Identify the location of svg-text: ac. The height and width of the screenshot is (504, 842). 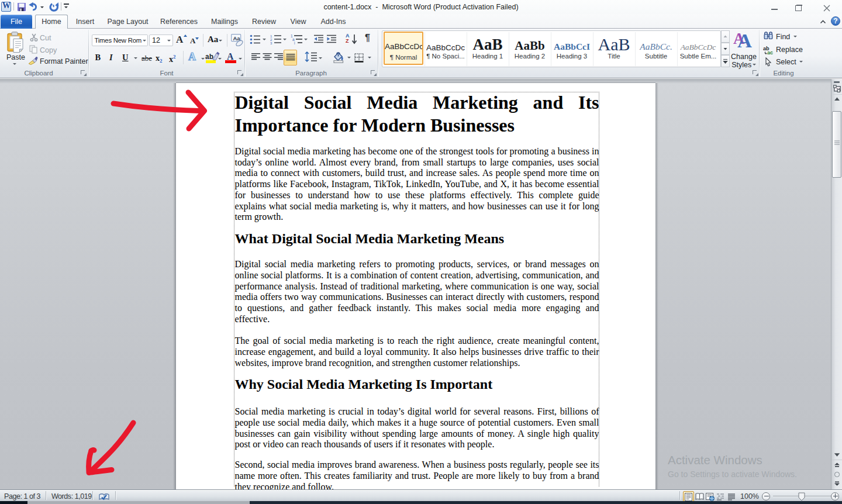
(770, 53).